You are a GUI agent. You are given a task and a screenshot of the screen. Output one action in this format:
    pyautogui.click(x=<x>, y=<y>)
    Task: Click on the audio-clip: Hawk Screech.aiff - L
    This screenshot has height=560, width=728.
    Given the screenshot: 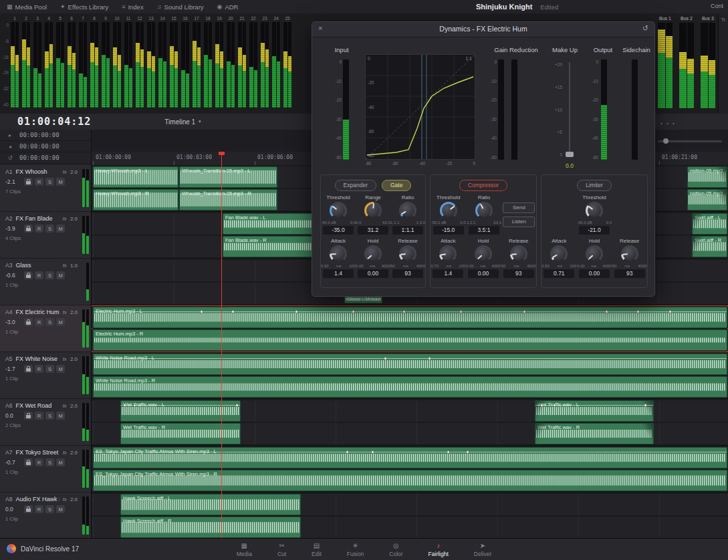 What is the action you would take?
    pyautogui.click(x=211, y=505)
    